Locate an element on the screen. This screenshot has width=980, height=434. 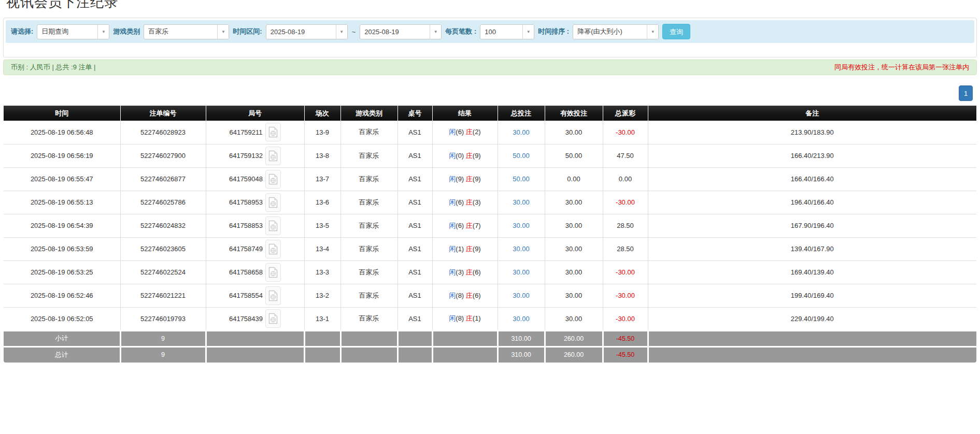
table-row: 2025-08-19 06:53:25522746022524641758658… is located at coordinates (490, 272).